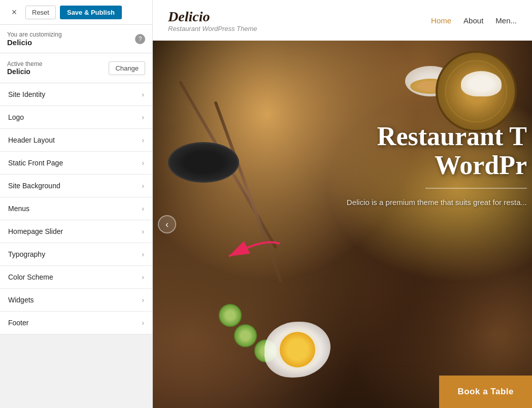 This screenshot has width=532, height=408. I want to click on customizing-theme-name: Delicio, so click(35, 43).